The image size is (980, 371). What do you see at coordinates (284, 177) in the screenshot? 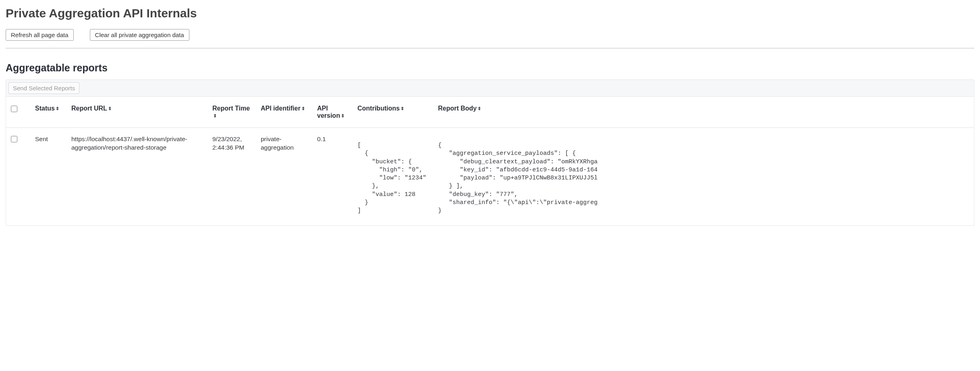
I see `cell-api-identifier: private-aggregation` at bounding box center [284, 177].